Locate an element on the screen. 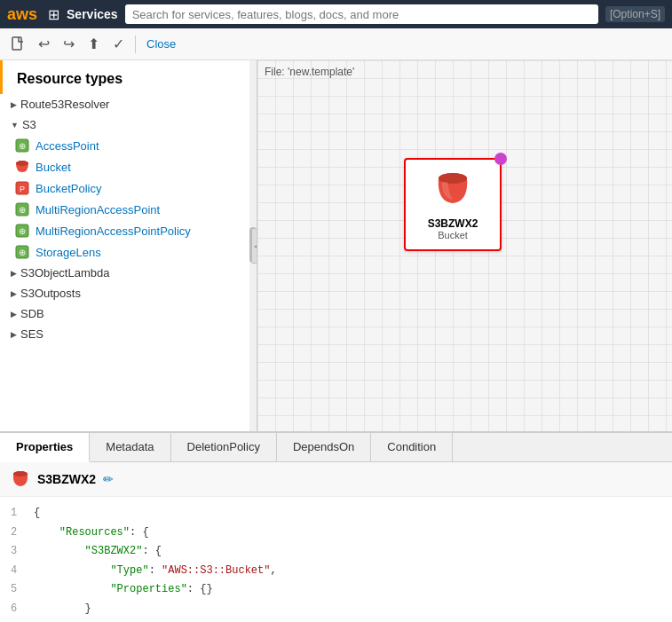 This screenshot has height=622, width=672. code-line-5: 5 "Properties": {} is located at coordinates (336, 590).